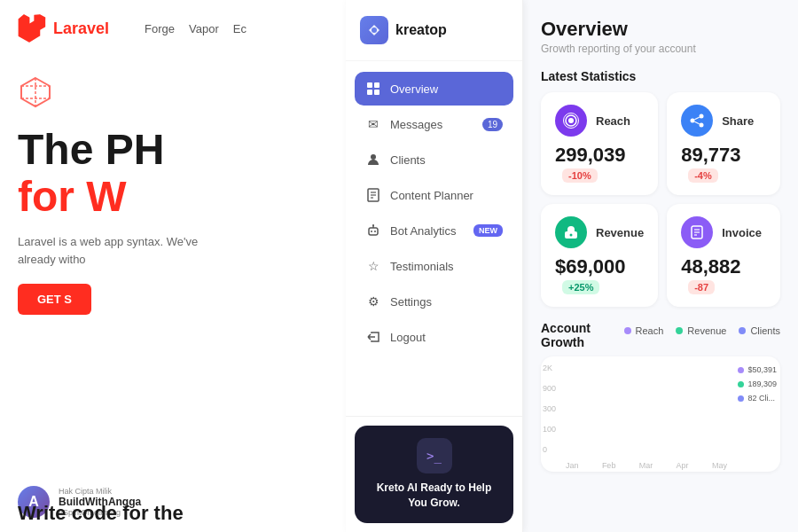  What do you see at coordinates (434, 473) in the screenshot?
I see `sidebar-bottom: >_ Kreto AI Ready to Help You Grow.` at bounding box center [434, 473].